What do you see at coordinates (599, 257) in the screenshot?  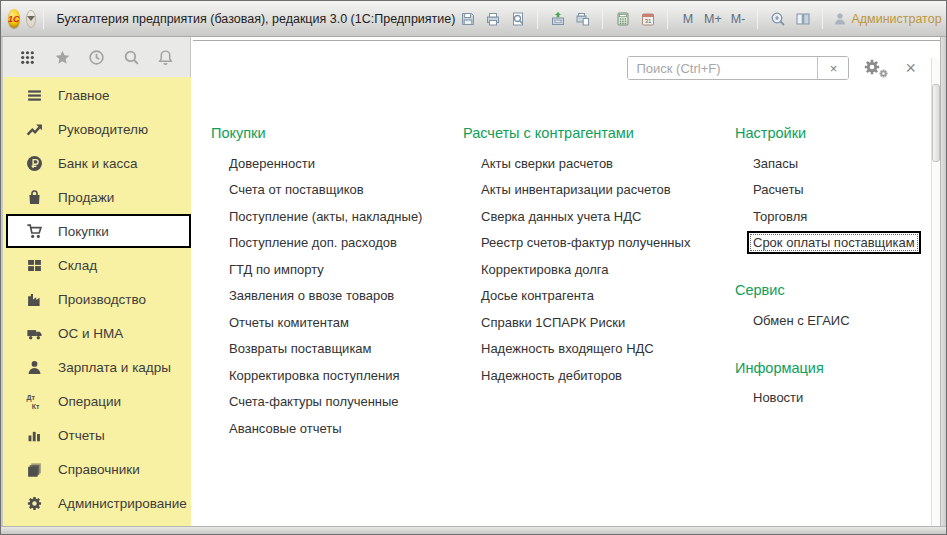 I see `panel-section: Расчеты с контрагентамиАкты сверки расче…` at bounding box center [599, 257].